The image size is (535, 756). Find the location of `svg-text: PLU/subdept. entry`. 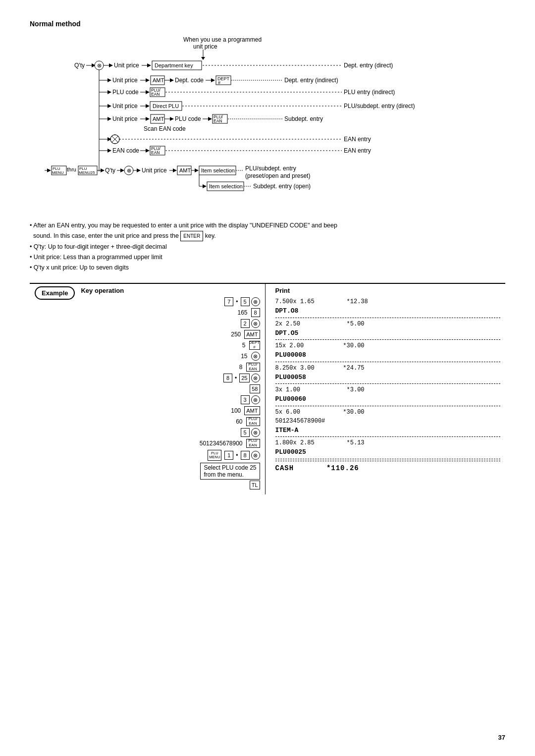

svg-text: PLU/subdept. entry is located at coordinates (270, 168).